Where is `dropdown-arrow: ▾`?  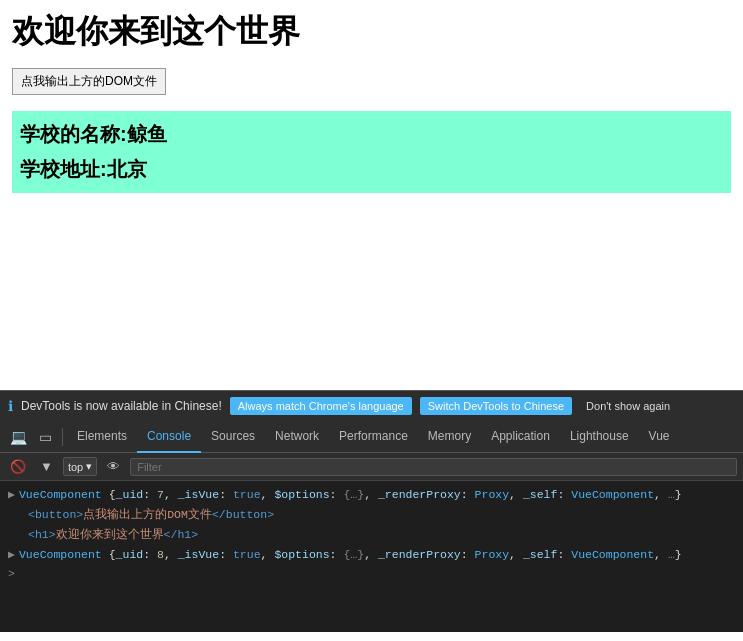
dropdown-arrow: ▾ is located at coordinates (89, 466).